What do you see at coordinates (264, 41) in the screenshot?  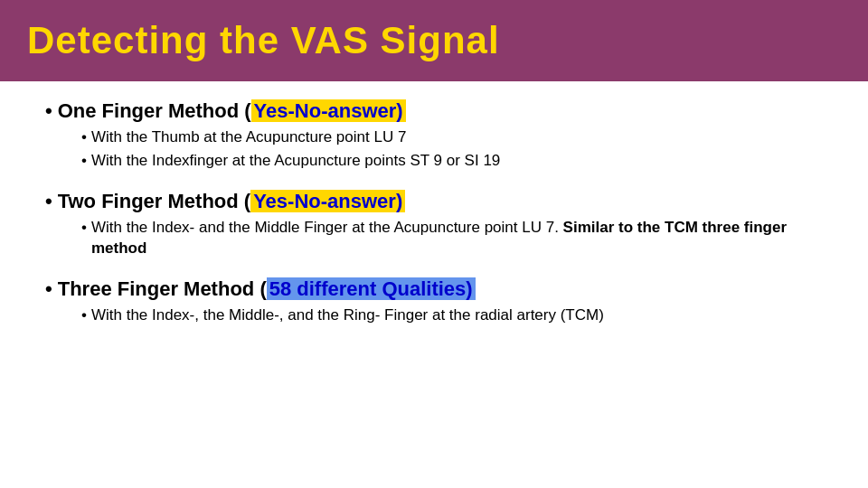 I see `slide-title: Detecting the VAS Signal` at bounding box center [264, 41].